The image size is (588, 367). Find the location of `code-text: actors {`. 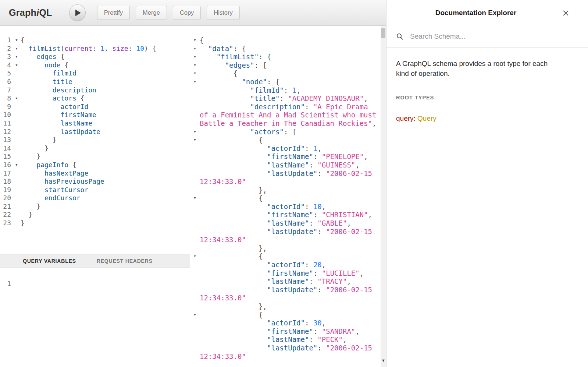

code-text: actors { is located at coordinates (105, 99).